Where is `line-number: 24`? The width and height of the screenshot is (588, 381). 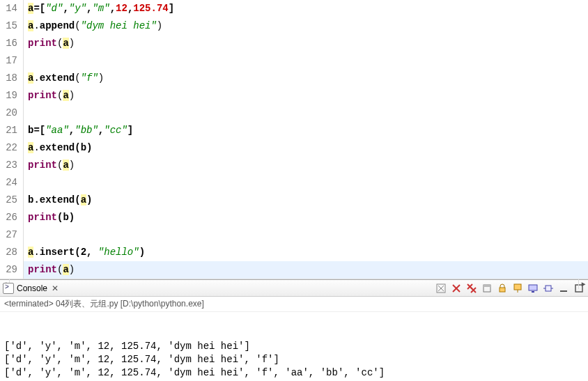
line-number: 24 is located at coordinates (12, 182).